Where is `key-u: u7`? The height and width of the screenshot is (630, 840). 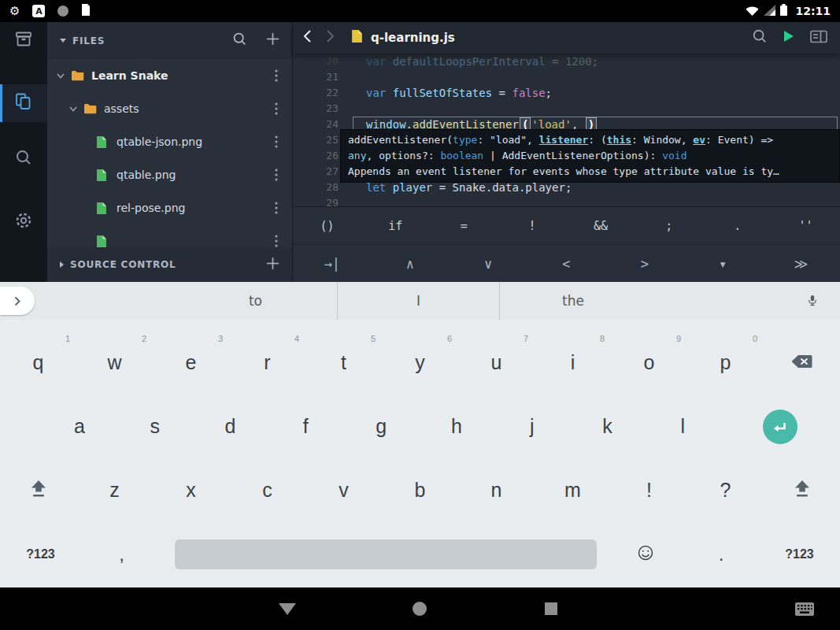
key-u: u7 is located at coordinates (496, 362).